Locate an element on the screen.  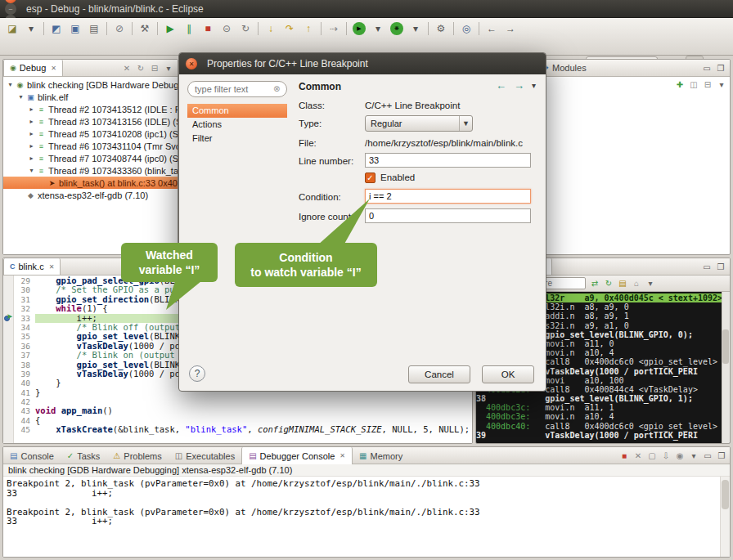
restart-button: ↻ is located at coordinates (245, 29).